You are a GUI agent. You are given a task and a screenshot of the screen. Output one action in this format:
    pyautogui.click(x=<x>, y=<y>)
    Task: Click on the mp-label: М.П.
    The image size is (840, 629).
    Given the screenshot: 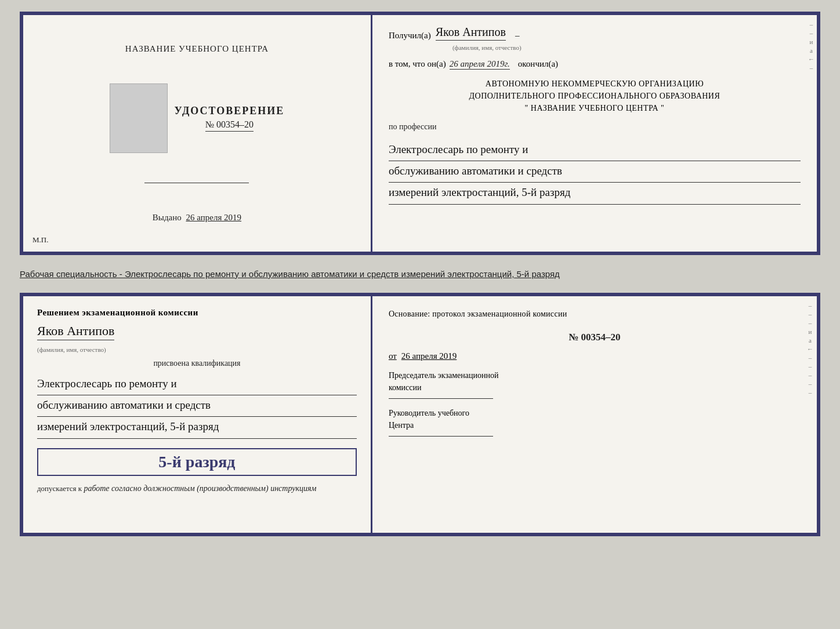 What is the action you would take?
    pyautogui.click(x=41, y=240)
    